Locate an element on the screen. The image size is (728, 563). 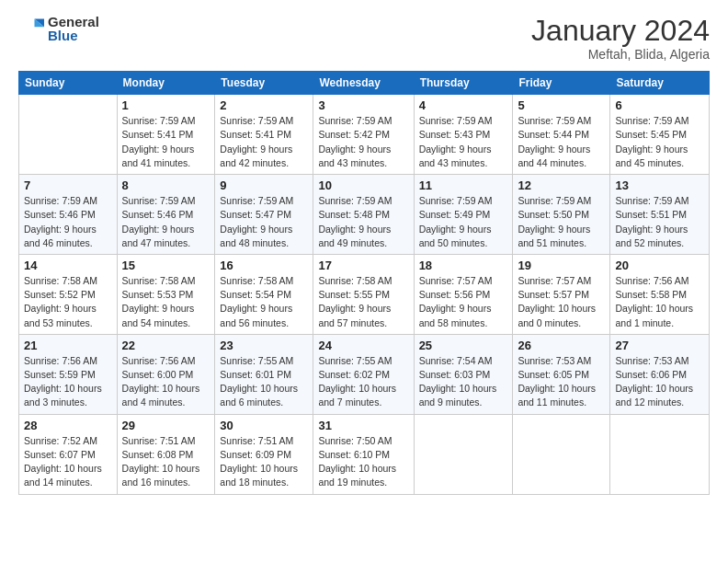
day-number: 17 is located at coordinates (363, 265).